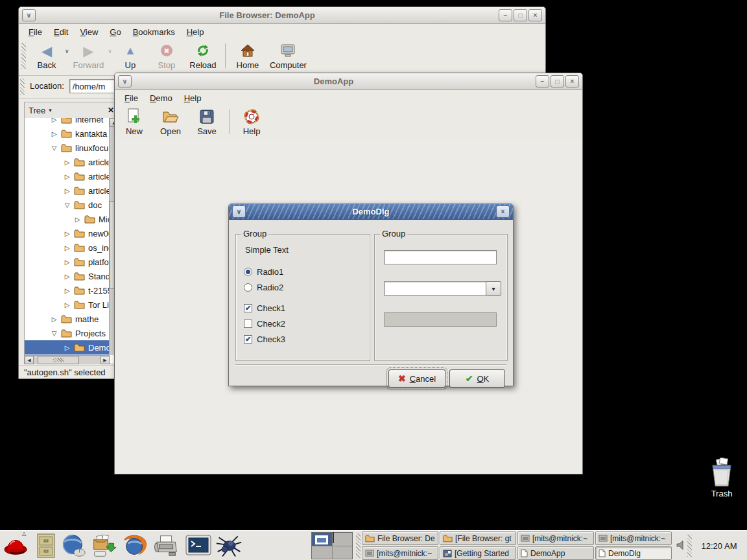  I want to click on task-button: [Getting Started, so click(478, 554).